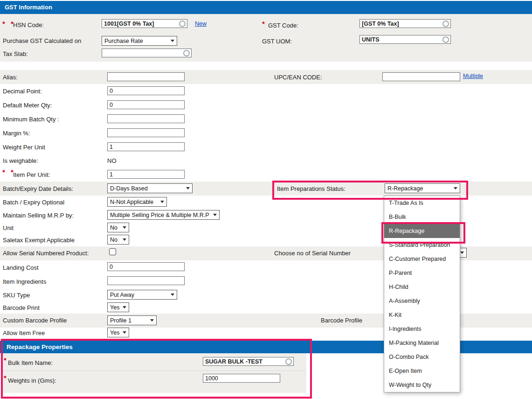 This screenshot has width=532, height=399. Describe the element at coordinates (139, 41) in the screenshot. I see `purchase-gst-select: Purchase Rate` at that location.